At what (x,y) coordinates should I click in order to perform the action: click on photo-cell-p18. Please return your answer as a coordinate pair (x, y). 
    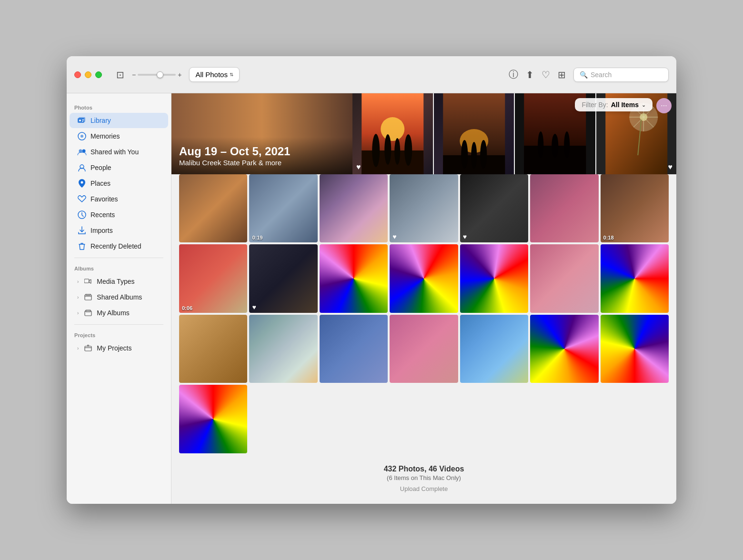
    Looking at the image, I should click on (424, 349).